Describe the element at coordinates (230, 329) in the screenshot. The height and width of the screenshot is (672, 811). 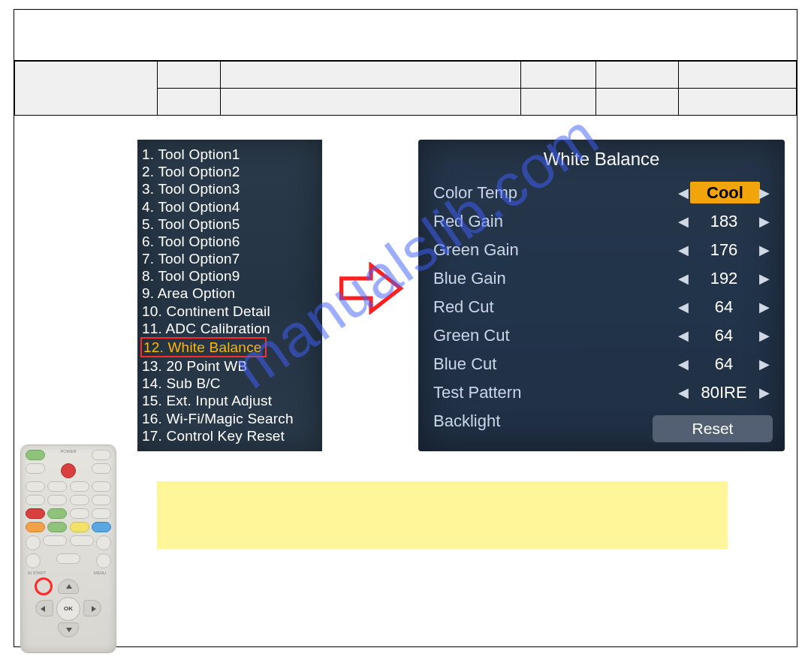
I see `menu-item: 11. ADC Calibration` at that location.